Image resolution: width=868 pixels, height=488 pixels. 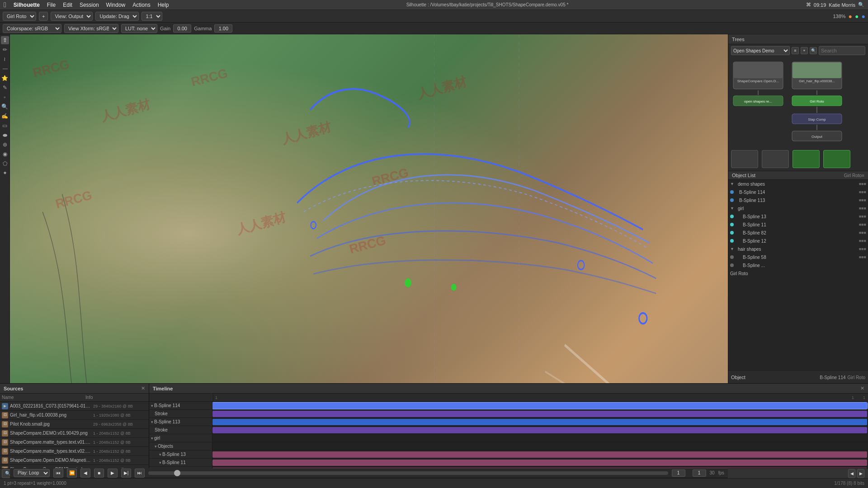 What do you see at coordinates (72, 473) in the screenshot?
I see `step-back-btn: ⏪` at bounding box center [72, 473].